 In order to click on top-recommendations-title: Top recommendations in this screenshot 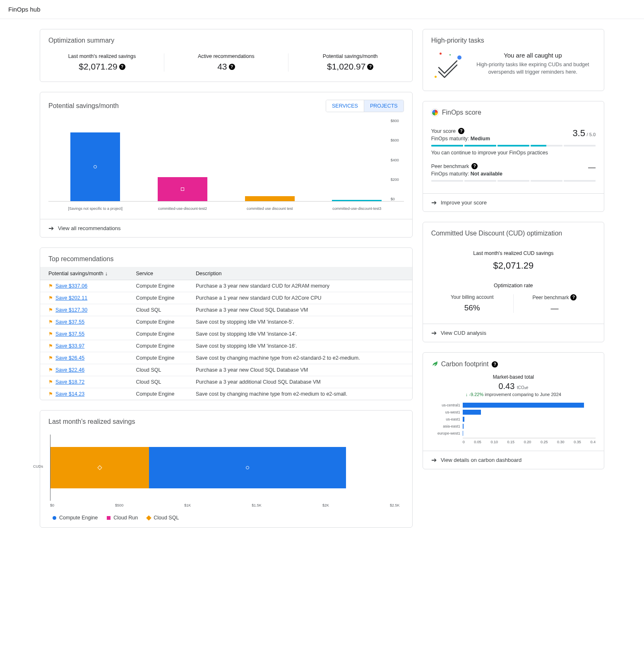, I will do `click(226, 257)`.